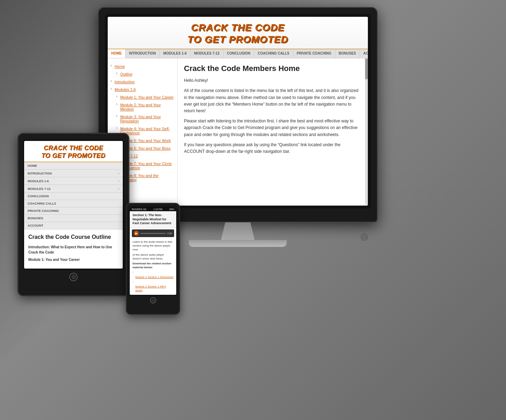  I want to click on content-greeting: Hello Ashley!, so click(273, 80).